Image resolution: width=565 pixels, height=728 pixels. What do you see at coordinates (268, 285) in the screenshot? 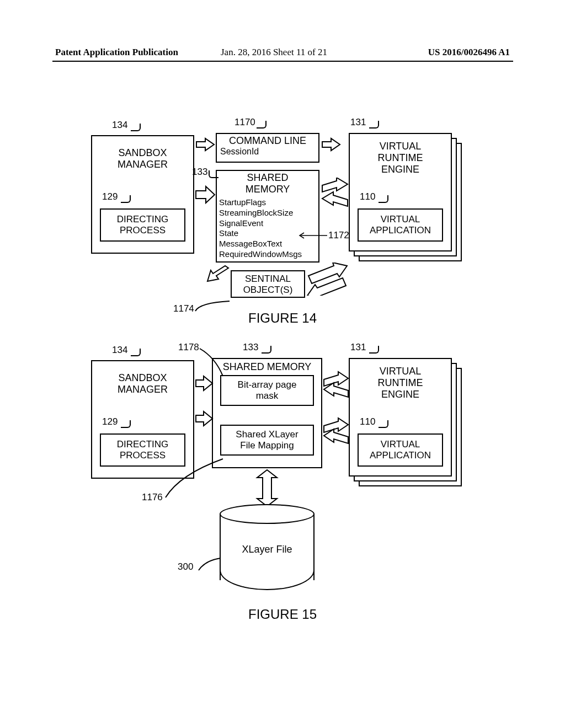
I see `sentinel-label: SENTINALOBJECT(S)` at bounding box center [268, 285].